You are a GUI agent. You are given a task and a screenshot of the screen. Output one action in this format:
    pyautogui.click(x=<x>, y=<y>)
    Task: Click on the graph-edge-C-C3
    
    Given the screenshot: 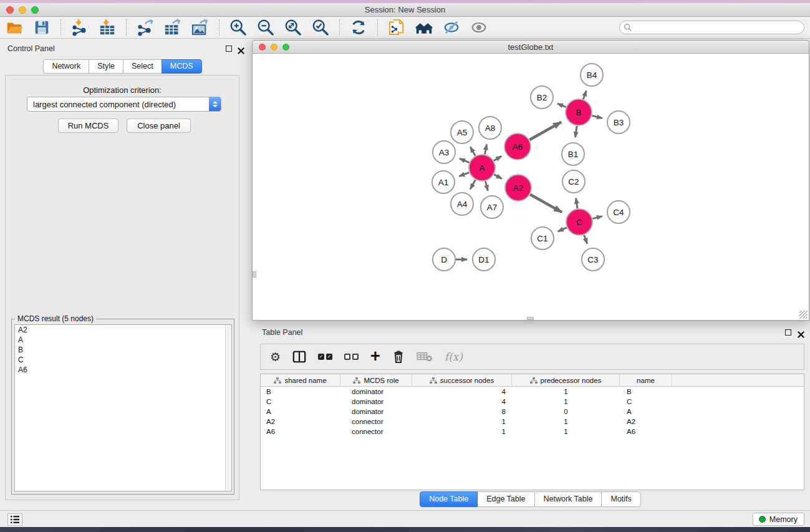 What is the action you would take?
    pyautogui.click(x=586, y=239)
    